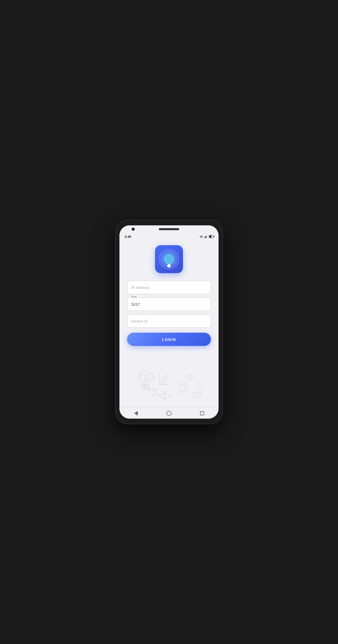  I want to click on ip-address-wrapper, so click(169, 287).